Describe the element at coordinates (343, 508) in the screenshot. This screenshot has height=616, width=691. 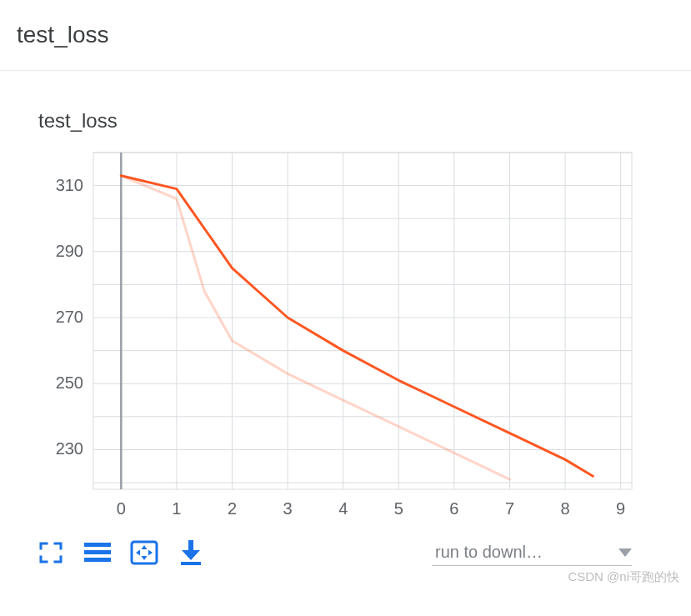
I see `svg-text: 4` at that location.